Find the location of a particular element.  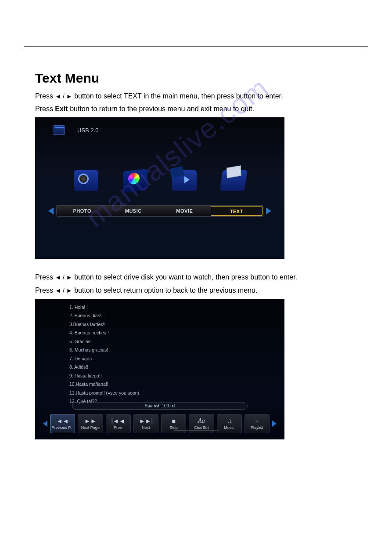

prev-page-button: ◄◄Previous P... is located at coordinates (62, 424).